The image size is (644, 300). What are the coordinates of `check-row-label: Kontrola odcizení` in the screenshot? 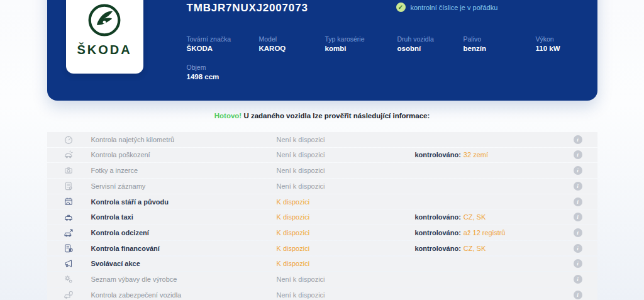 It's located at (184, 233).